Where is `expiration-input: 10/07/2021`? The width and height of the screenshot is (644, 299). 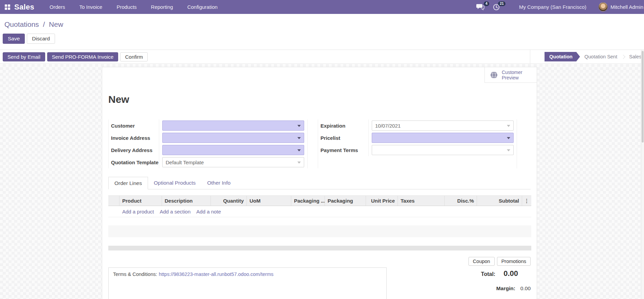 expiration-input: 10/07/2021 is located at coordinates (443, 126).